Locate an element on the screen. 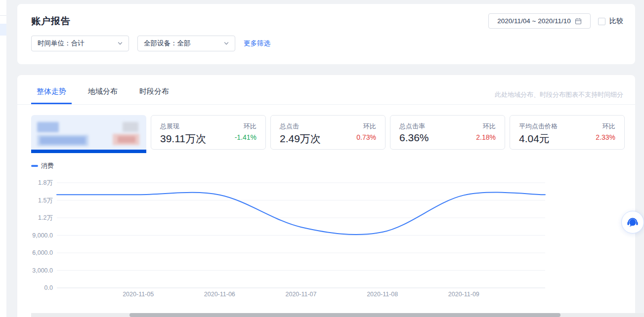 This screenshot has width=644, height=317. metric-value: 2.49万次 is located at coordinates (301, 139).